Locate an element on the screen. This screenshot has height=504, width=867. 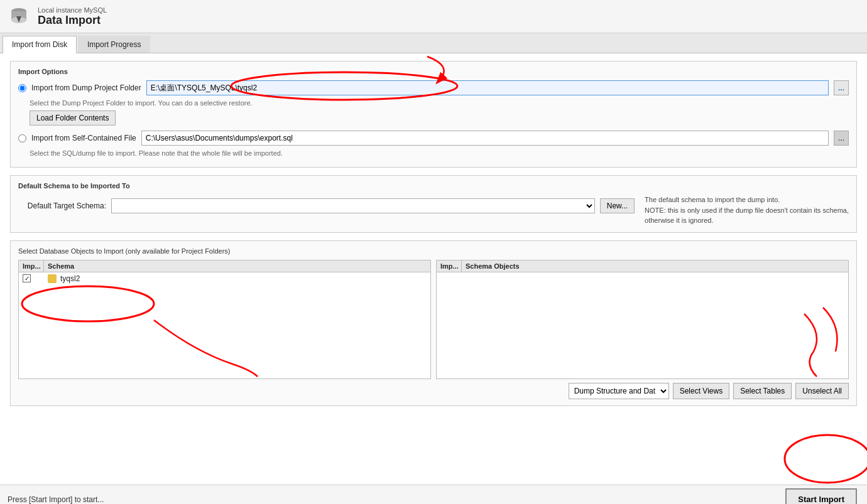
select-objects-title: Select Database Objects to Import (only … is located at coordinates (434, 251).